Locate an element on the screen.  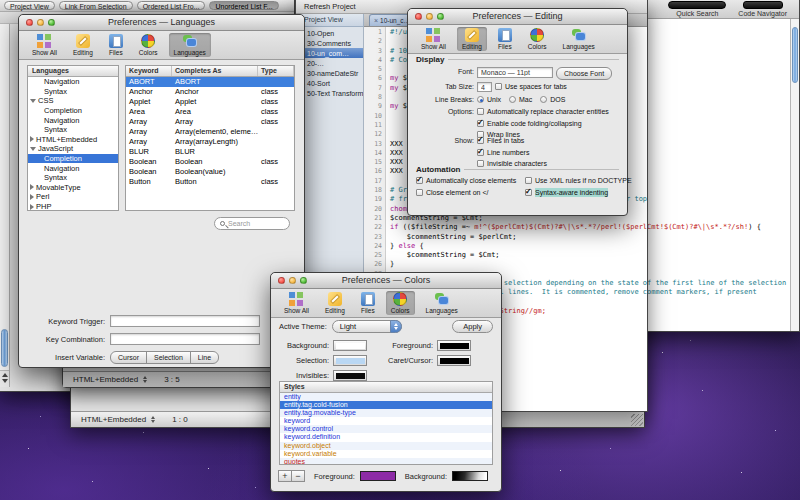
language-row: CSS is located at coordinates (73, 101).